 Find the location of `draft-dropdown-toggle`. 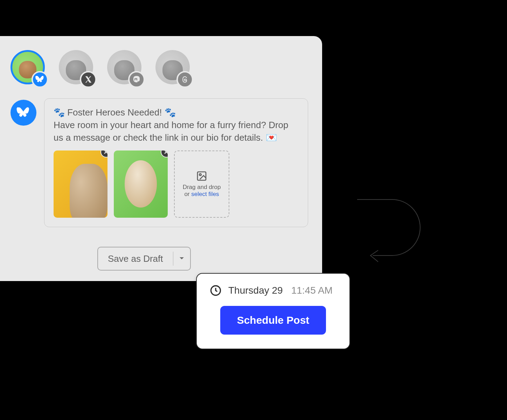

draft-dropdown-toggle is located at coordinates (182, 259).